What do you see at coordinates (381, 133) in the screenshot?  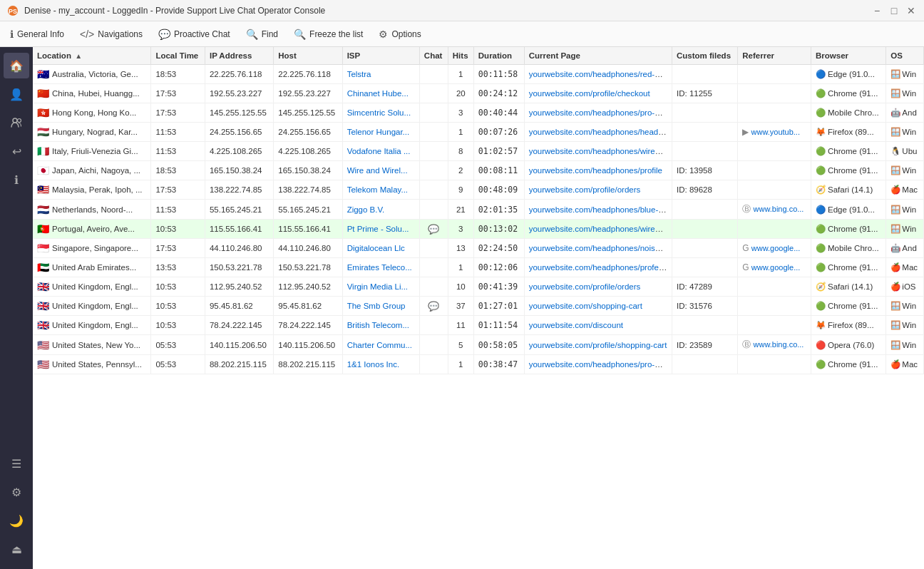 I see `cell-isp: Telenor Hungar...` at bounding box center [381, 133].